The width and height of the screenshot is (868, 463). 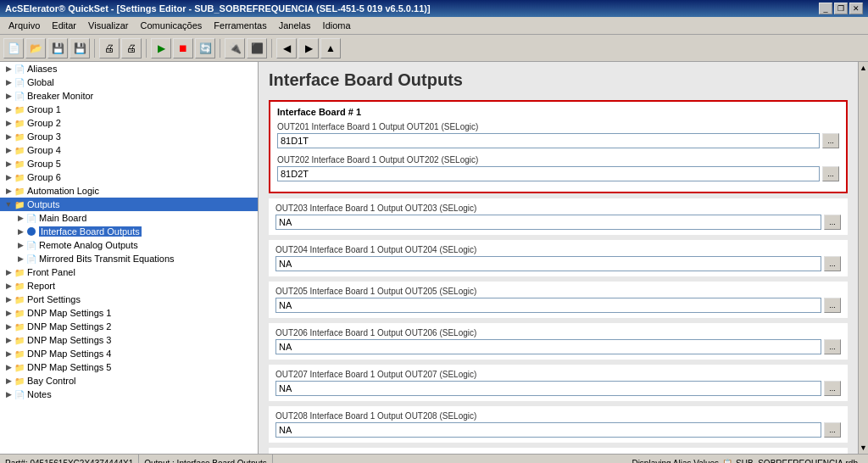 I want to click on tree-item-front-panel: ▶📁Front Panel, so click(x=129, y=272).